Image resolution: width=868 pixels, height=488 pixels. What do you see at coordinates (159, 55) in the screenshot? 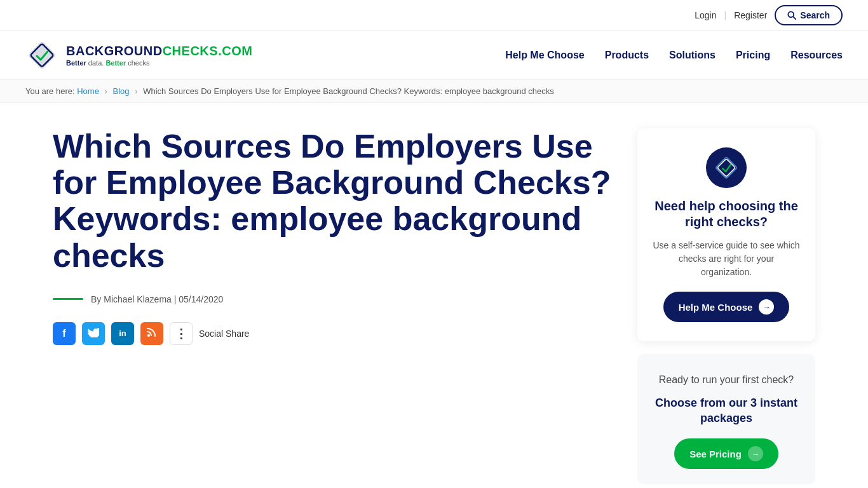
I see `logo-text-area: BACKGROUNDCHECKS.COM Better data. Better…` at bounding box center [159, 55].